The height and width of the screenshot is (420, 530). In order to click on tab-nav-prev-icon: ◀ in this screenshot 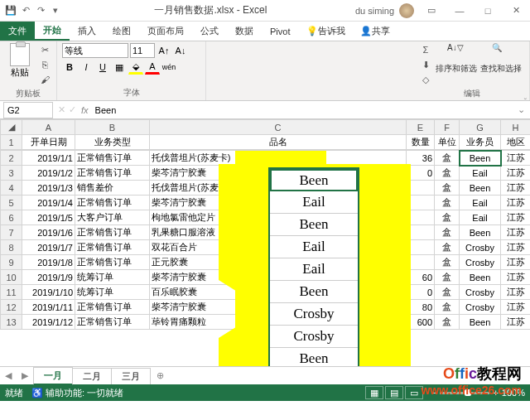, I will do `click(8, 376)`.